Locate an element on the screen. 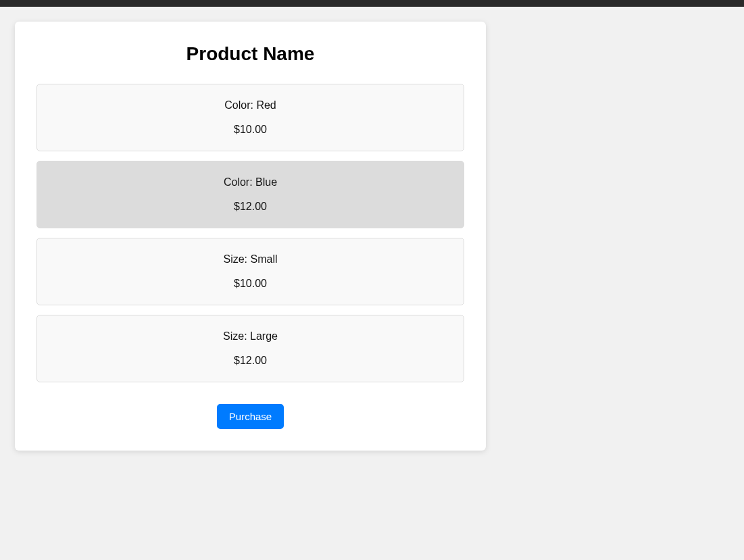  option-label: Color: Red is located at coordinates (250, 105).